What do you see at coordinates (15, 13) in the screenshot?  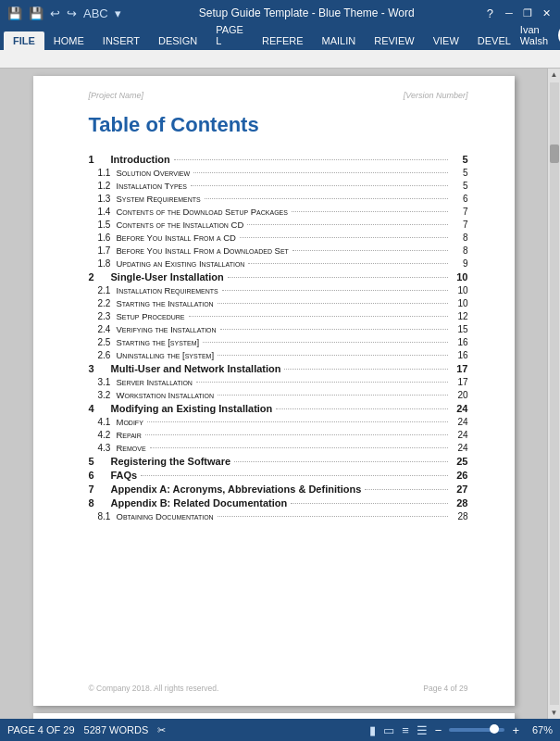 I see `save-icon: 💾` at bounding box center [15, 13].